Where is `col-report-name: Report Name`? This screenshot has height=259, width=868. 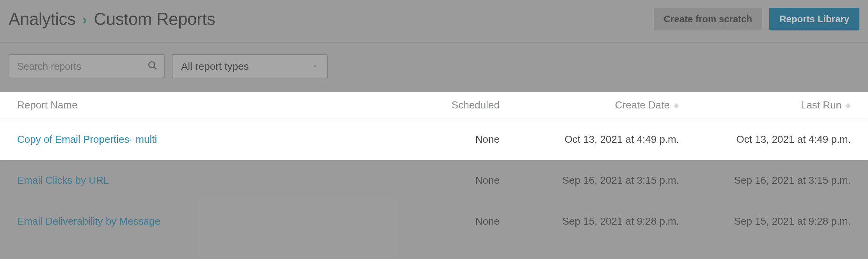
col-report-name: Report Name is located at coordinates (204, 105).